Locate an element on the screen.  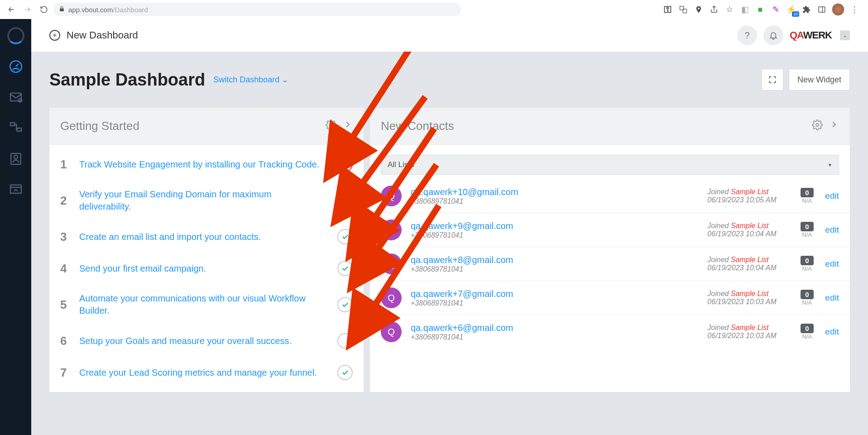
step-row: 3Create an email list and import your co… is located at coordinates (206, 237).